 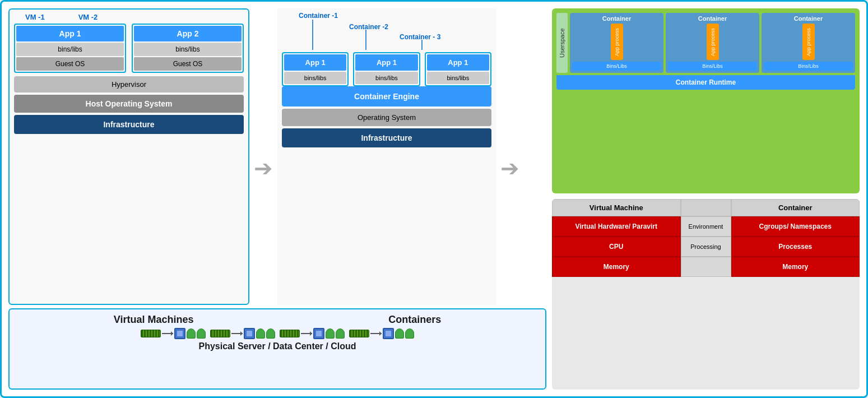 What do you see at coordinates (277, 334) in the screenshot?
I see `server-icons-row` at bounding box center [277, 334].